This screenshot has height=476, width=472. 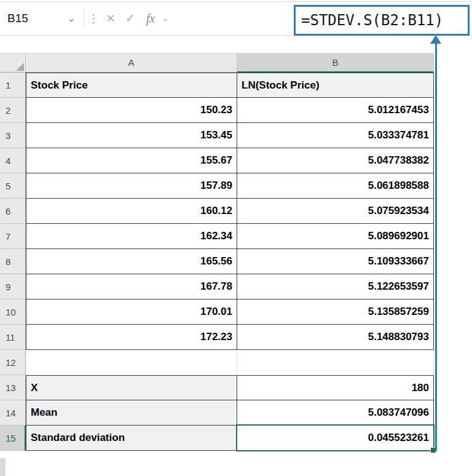 What do you see at coordinates (132, 413) in the screenshot?
I see `cell-A14: Mean` at bounding box center [132, 413].